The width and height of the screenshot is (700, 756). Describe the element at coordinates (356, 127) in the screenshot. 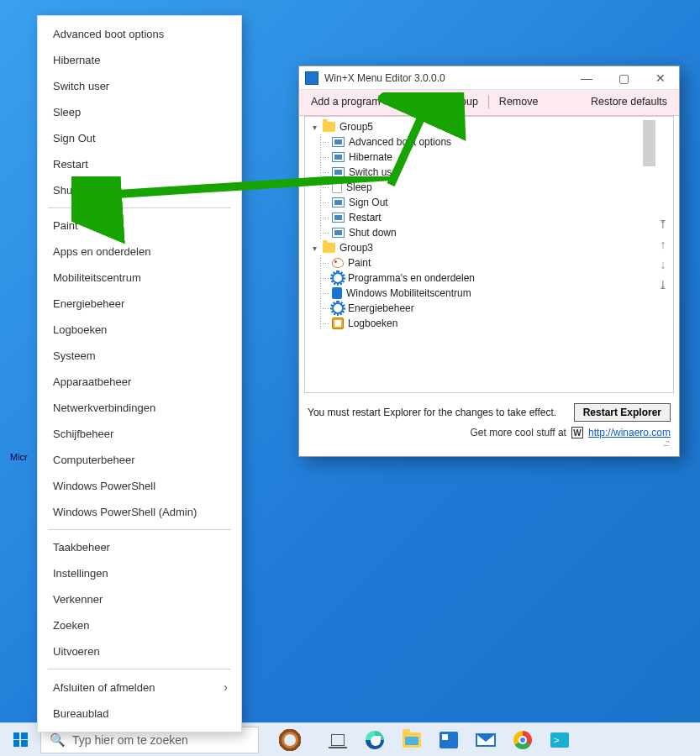

I see `tree-item-label: Group5` at that location.